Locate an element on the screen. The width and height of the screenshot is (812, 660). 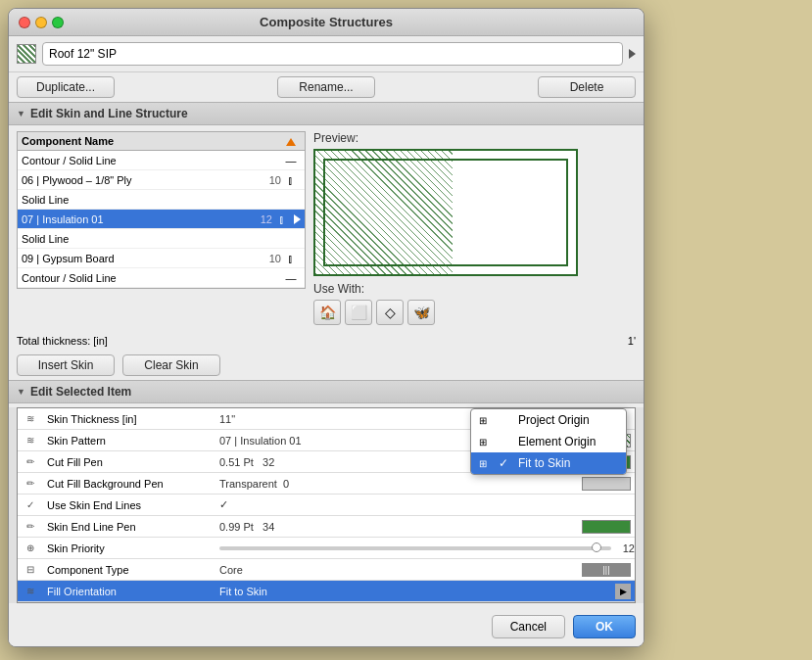
action-buttons-row: Duplicate... Rename... Delete is located at coordinates (326, 87).